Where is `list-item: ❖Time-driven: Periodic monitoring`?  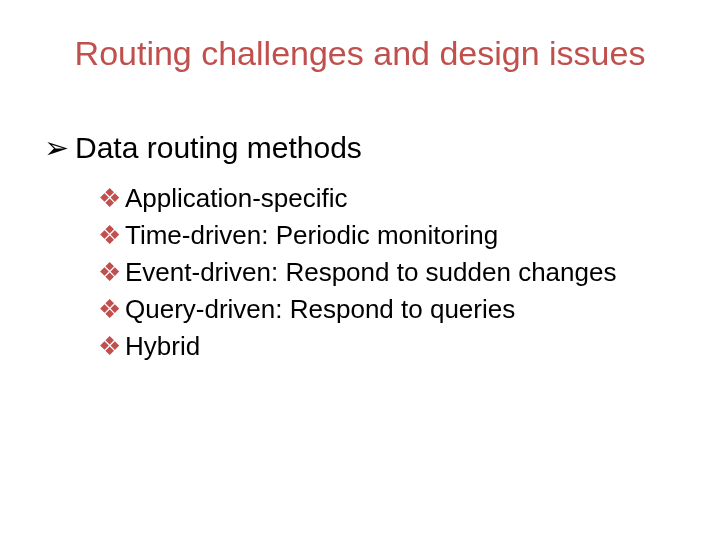 list-item: ❖Time-driven: Periodic monitoring is located at coordinates (357, 236).